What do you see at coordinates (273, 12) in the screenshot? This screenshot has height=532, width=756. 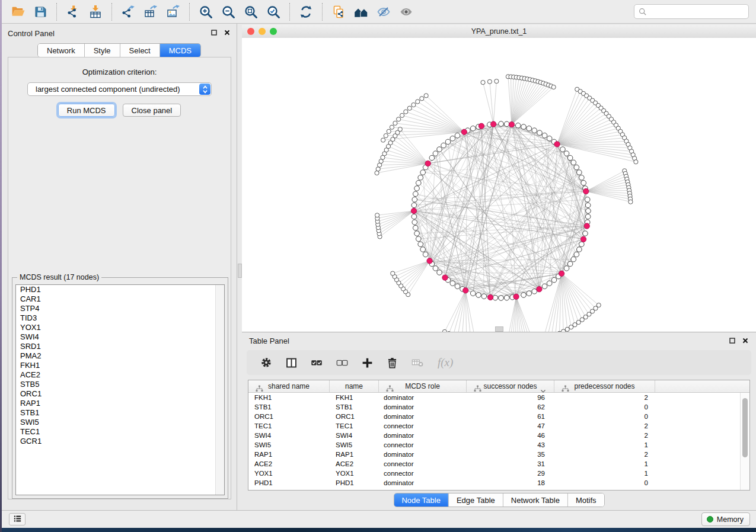 I see `zoom-selected-button` at bounding box center [273, 12].